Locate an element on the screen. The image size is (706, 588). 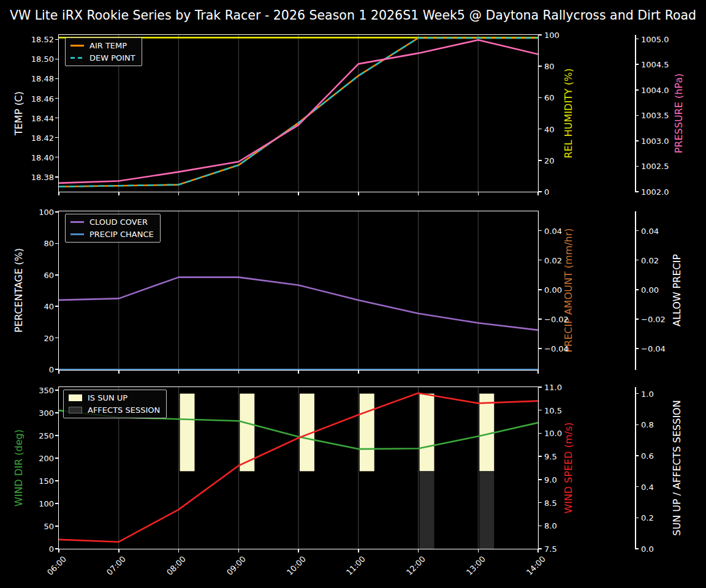
legend-label-dew-point: DEW POINT is located at coordinates (113, 58).